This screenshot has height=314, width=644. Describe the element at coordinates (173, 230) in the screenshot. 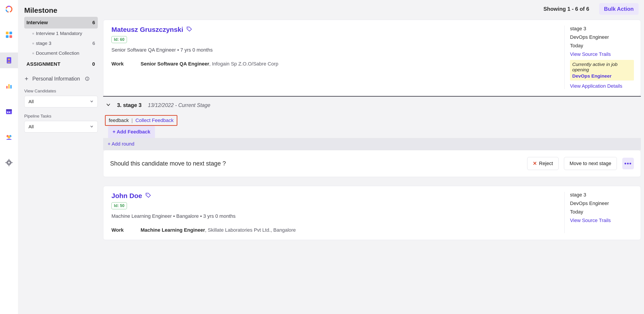

I see `work-role: Machine Learning Engineer` at that location.